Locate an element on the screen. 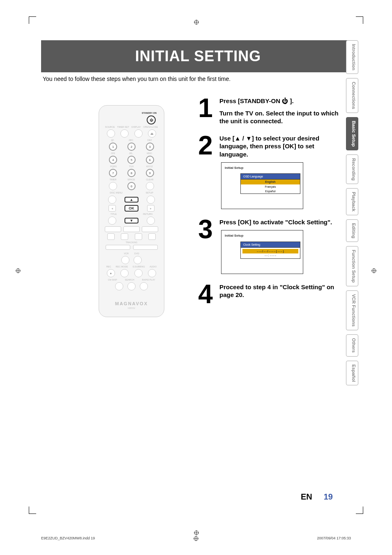 The height and width of the screenshot is (555, 392). key-4: 4 is located at coordinates (113, 160).